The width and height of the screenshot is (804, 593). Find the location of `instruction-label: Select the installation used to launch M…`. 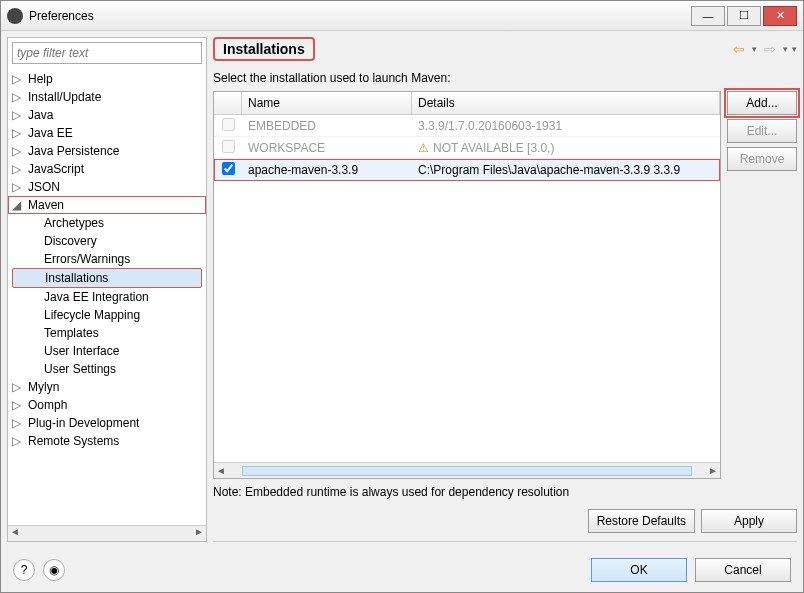

instruction-label: Select the installation used to launch M… is located at coordinates (505, 78).